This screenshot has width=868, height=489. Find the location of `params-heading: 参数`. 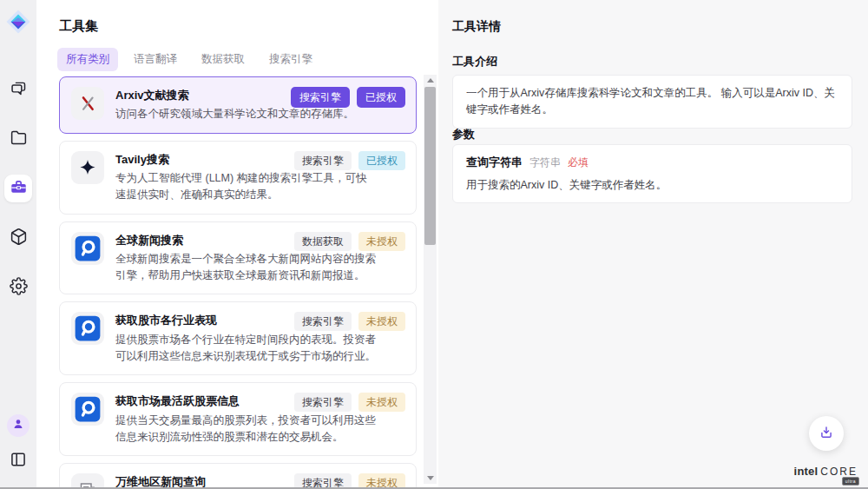

params-heading: 参数 is located at coordinates (464, 135).